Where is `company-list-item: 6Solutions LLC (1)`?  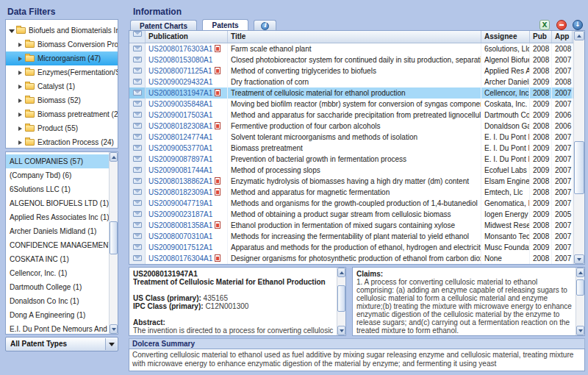 company-list-item: 6Solutions LLC (1) is located at coordinates (57, 190).